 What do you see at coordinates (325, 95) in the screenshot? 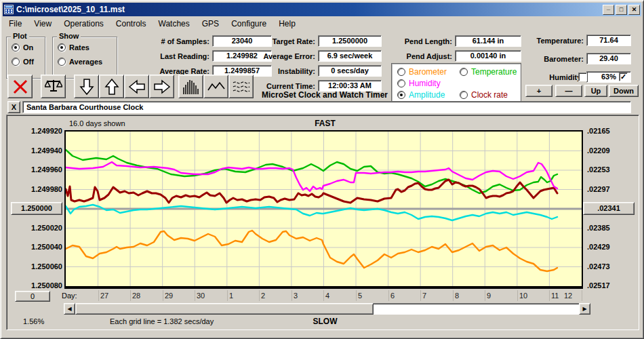
I see `app-title: MicroSet Clock and Watch Timer` at bounding box center [325, 95].